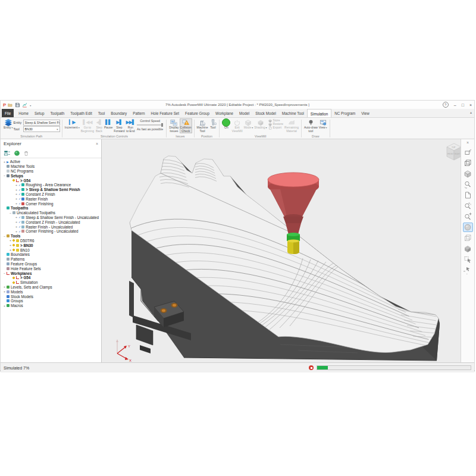 Image resolution: width=476 pixels, height=476 pixels. What do you see at coordinates (51, 171) in the screenshot?
I see `tree-item: NC Programs` at bounding box center [51, 171].